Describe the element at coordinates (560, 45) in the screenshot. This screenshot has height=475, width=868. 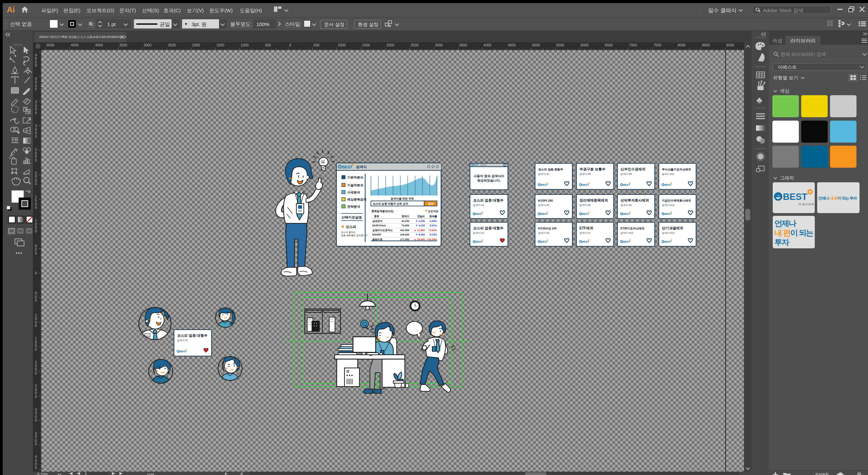
I see `svg-text: 5500` at that location.